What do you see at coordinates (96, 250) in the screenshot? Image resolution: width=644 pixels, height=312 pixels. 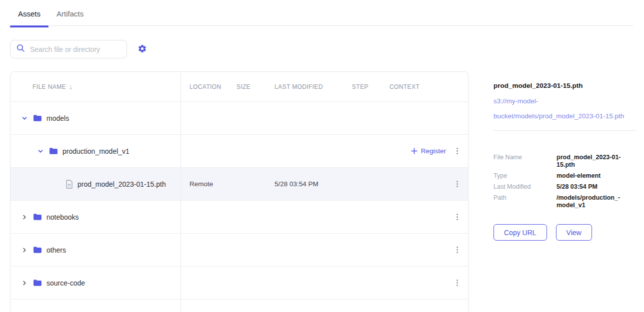 I see `tree-item: others` at bounding box center [96, 250].